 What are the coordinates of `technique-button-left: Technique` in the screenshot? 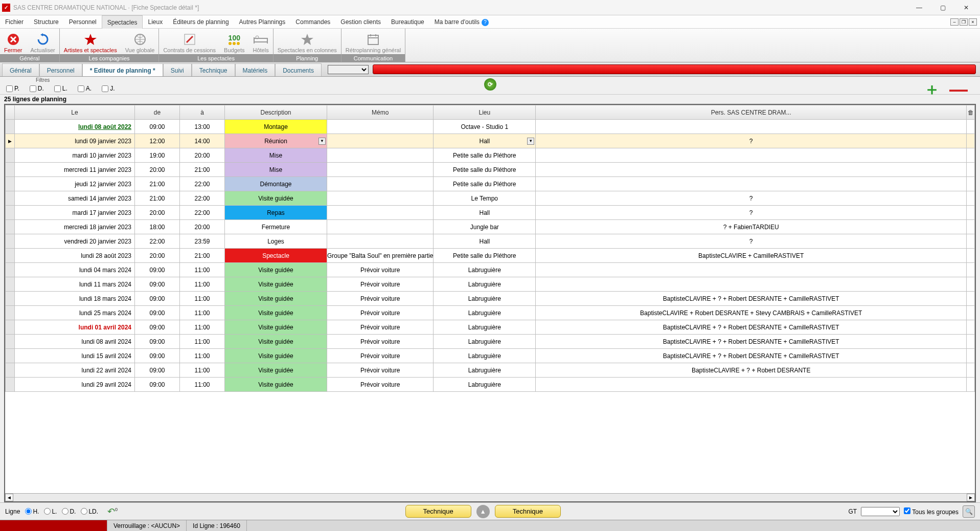 It's located at (439, 512).